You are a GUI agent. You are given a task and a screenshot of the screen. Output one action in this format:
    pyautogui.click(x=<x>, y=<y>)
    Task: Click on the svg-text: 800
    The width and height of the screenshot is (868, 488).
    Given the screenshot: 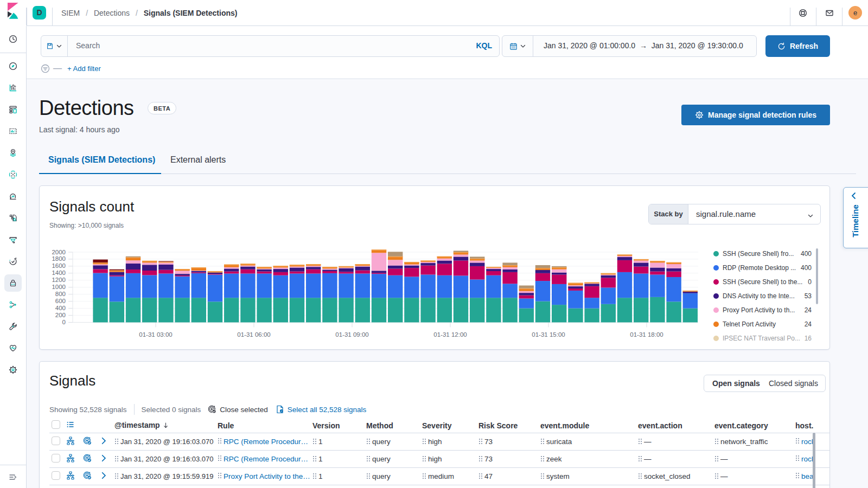 What is the action you would take?
    pyautogui.click(x=61, y=294)
    